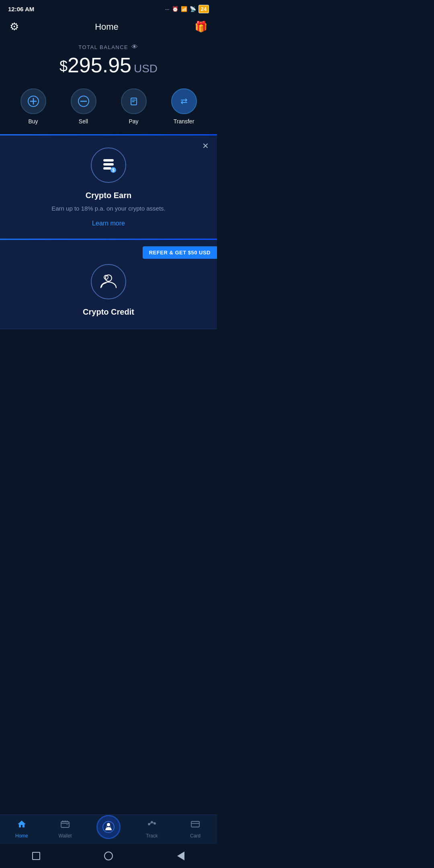 This screenshot has width=434, height=868. What do you see at coordinates (135, 47) in the screenshot?
I see `eye-icon: 👁` at bounding box center [135, 47].